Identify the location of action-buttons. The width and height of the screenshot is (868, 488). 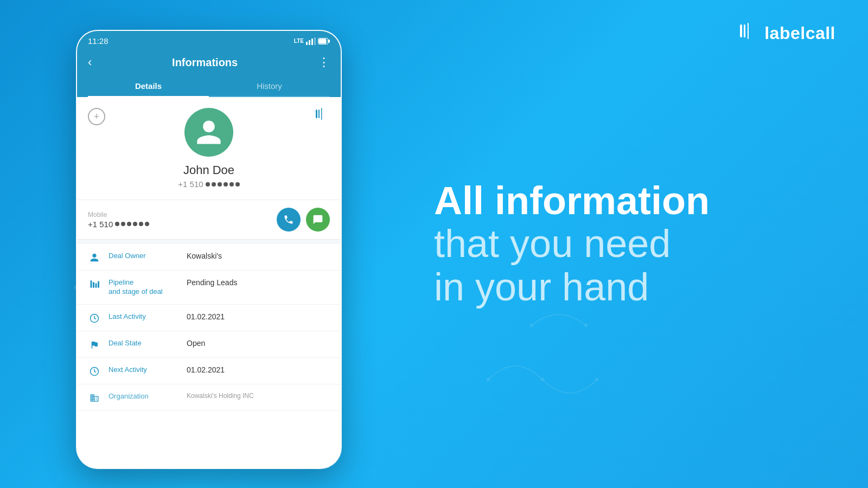
(303, 220).